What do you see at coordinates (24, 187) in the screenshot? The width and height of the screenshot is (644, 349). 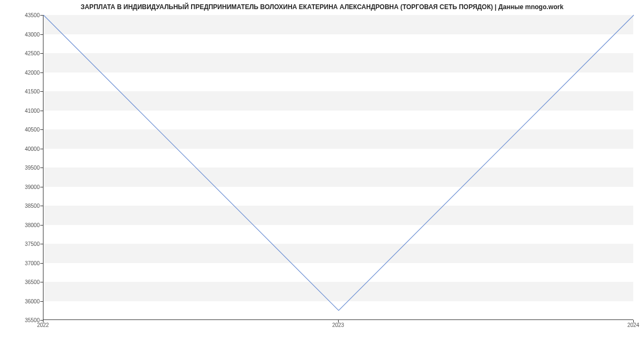 I see `y-tick-label: 39000` at bounding box center [24, 187].